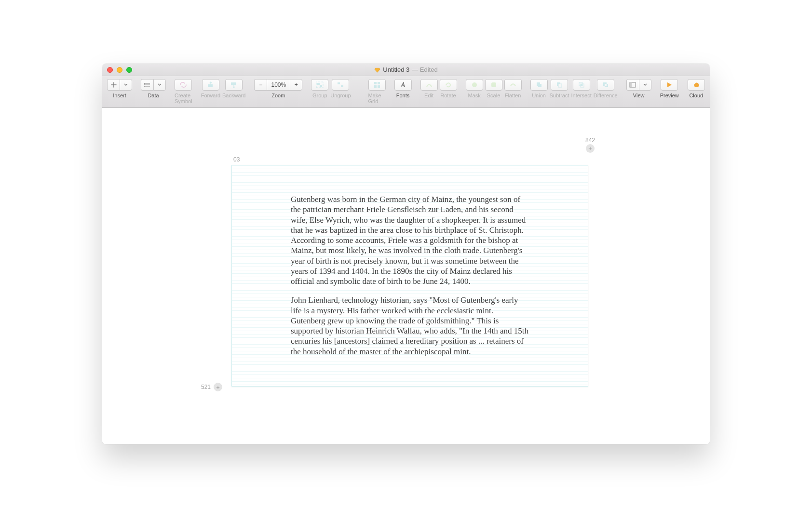 The image size is (812, 508). What do you see at coordinates (160, 85) in the screenshot?
I see `data-dropdown` at bounding box center [160, 85].